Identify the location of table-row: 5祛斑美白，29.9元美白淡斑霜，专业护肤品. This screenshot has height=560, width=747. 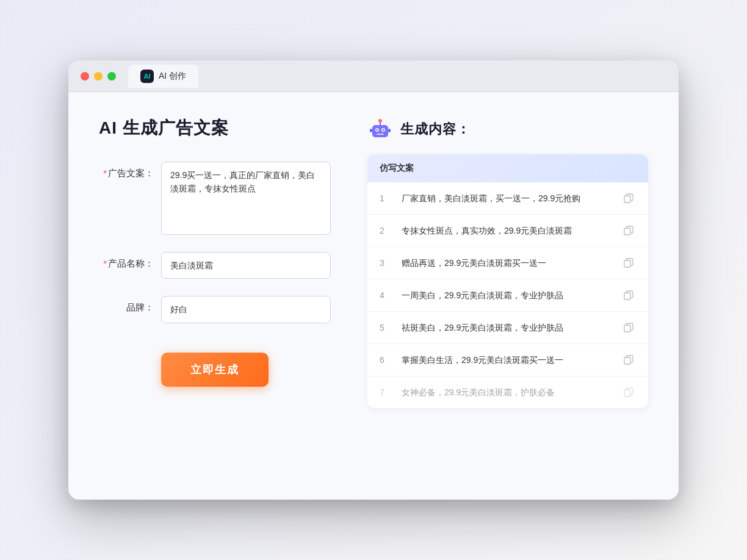
(508, 328).